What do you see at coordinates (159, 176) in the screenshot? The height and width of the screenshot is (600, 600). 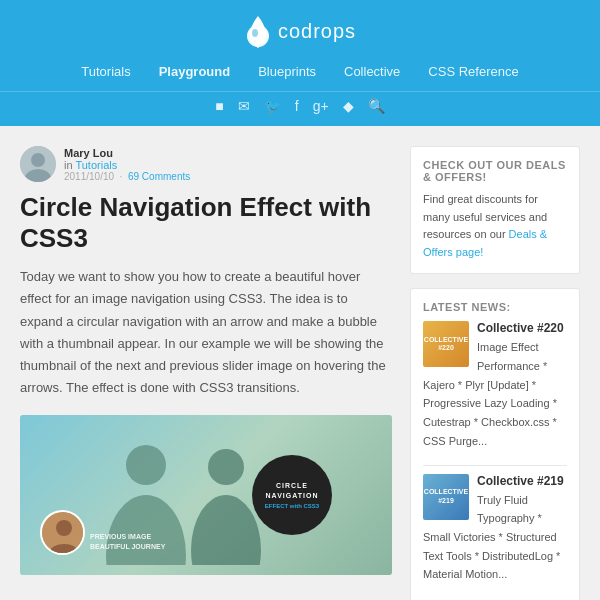 I see `comments-link: 69 Comments` at bounding box center [159, 176].